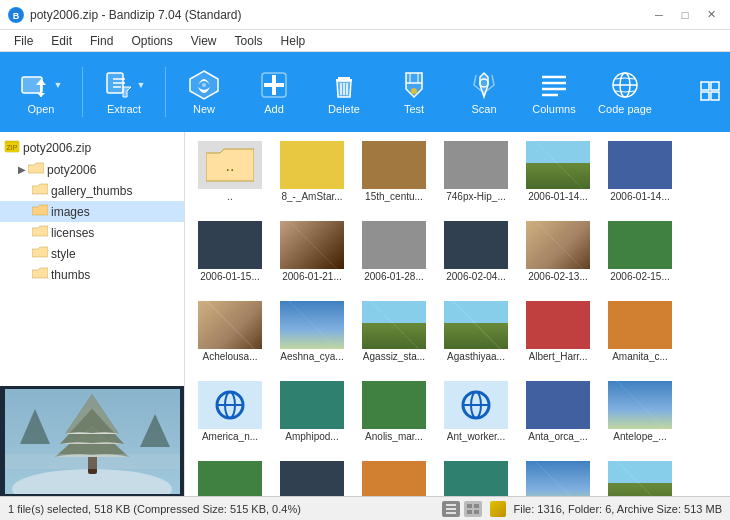 Image resolution: width=730 pixels, height=520 pixels. Describe the element at coordinates (294, 41) in the screenshot. I see `menu-item-help: Help` at that location.